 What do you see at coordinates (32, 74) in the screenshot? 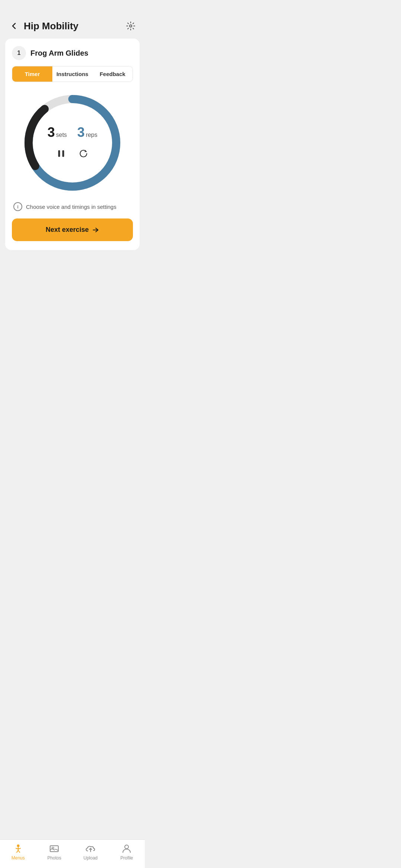
I see `tab-timer: Timer` at bounding box center [32, 74].